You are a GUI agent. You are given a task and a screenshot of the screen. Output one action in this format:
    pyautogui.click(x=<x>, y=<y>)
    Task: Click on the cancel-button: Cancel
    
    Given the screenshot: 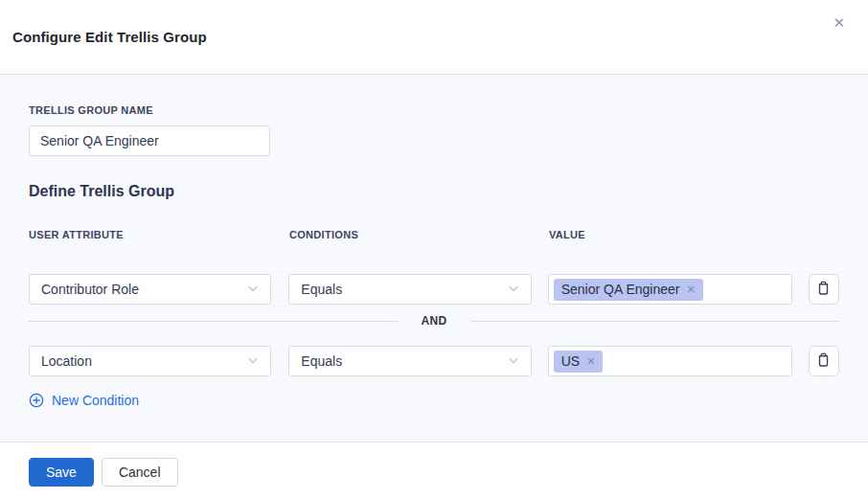 What is the action you would take?
    pyautogui.click(x=140, y=472)
    